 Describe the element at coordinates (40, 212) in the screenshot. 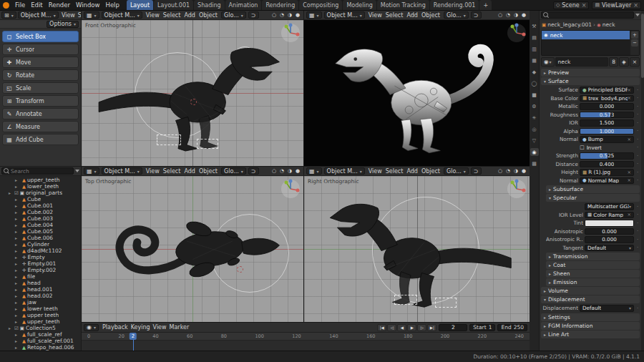

I see `outliner-item: ▲ Cube.002` at that location.